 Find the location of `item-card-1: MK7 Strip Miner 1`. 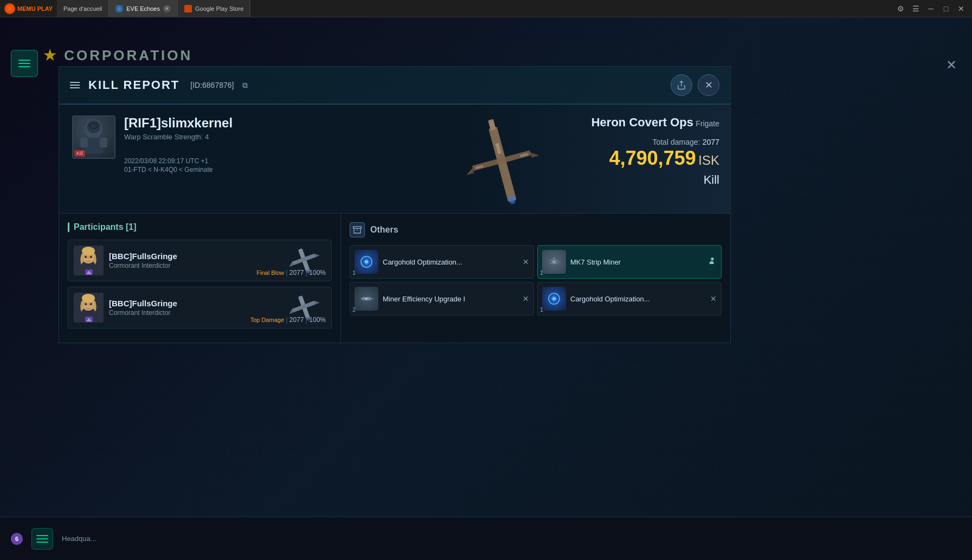

item-card-1: MK7 Strip Miner 1 is located at coordinates (629, 262).